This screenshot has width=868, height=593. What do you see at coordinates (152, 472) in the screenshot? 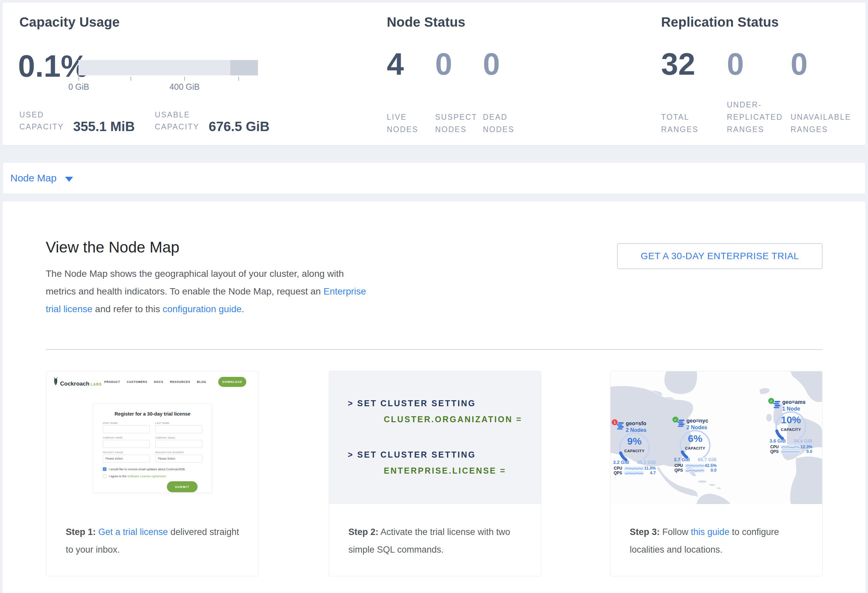
I see `form-checkboxes: ✓ I would like to receive email updates …` at bounding box center [152, 472].